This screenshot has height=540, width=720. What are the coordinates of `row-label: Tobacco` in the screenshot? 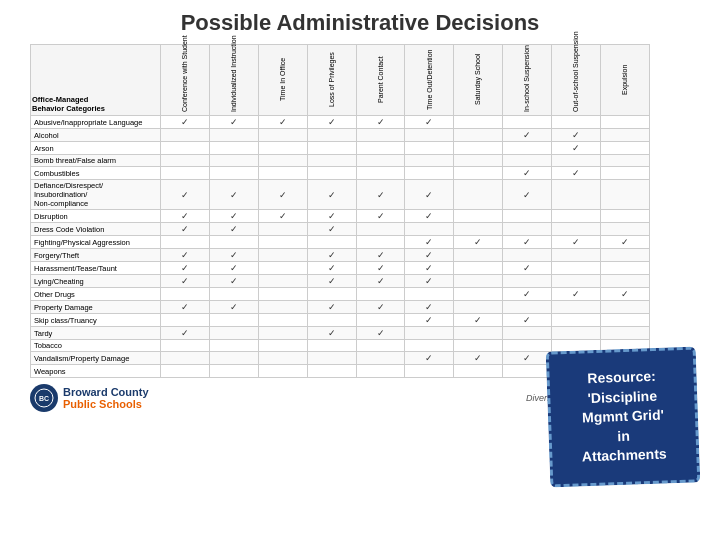 It's located at (96, 346).